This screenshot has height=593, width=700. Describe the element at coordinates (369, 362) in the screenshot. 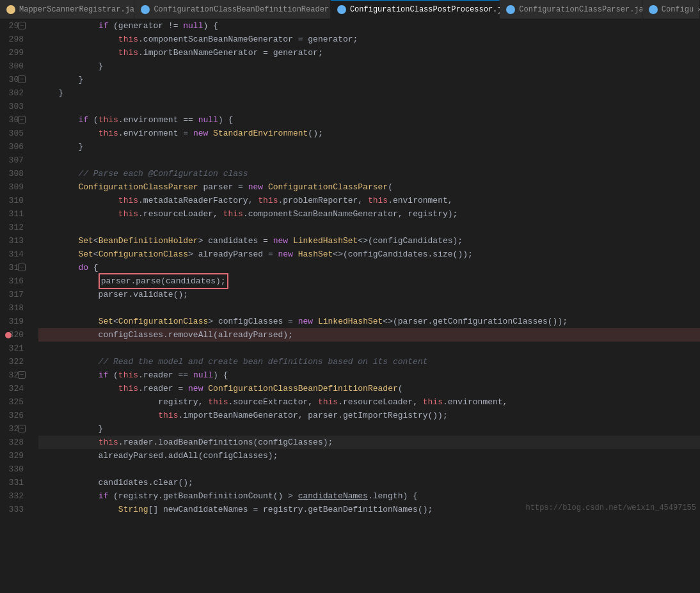

I see `code-line-322: // Read the model and create bean defini…` at that location.